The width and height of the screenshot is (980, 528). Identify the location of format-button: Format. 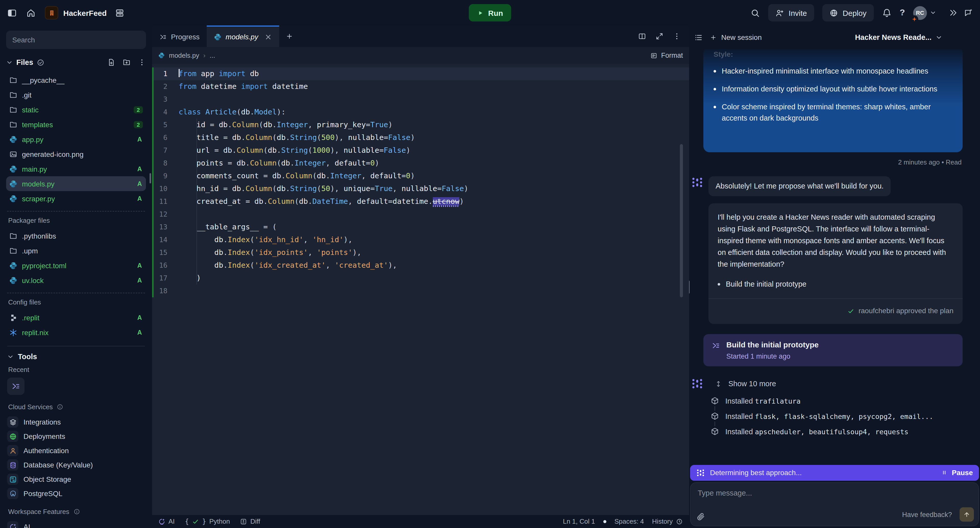
(667, 56).